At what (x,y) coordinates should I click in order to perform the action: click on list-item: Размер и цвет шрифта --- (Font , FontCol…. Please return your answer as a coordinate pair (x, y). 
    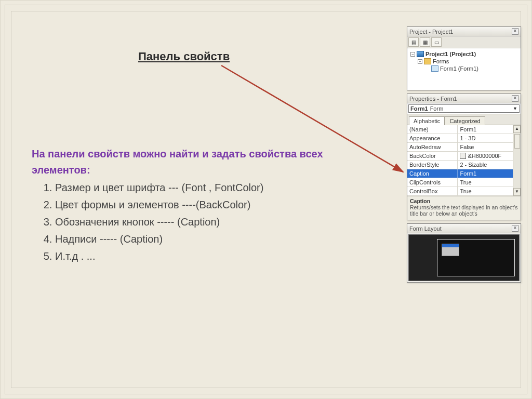
    Looking at the image, I should click on (210, 188).